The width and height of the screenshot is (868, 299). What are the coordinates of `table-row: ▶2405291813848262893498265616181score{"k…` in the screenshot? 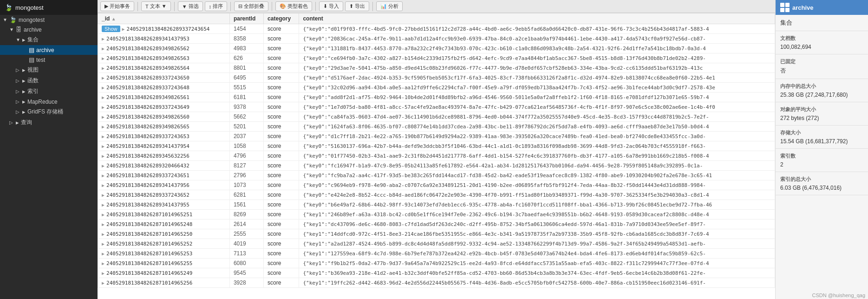 It's located at (437, 98).